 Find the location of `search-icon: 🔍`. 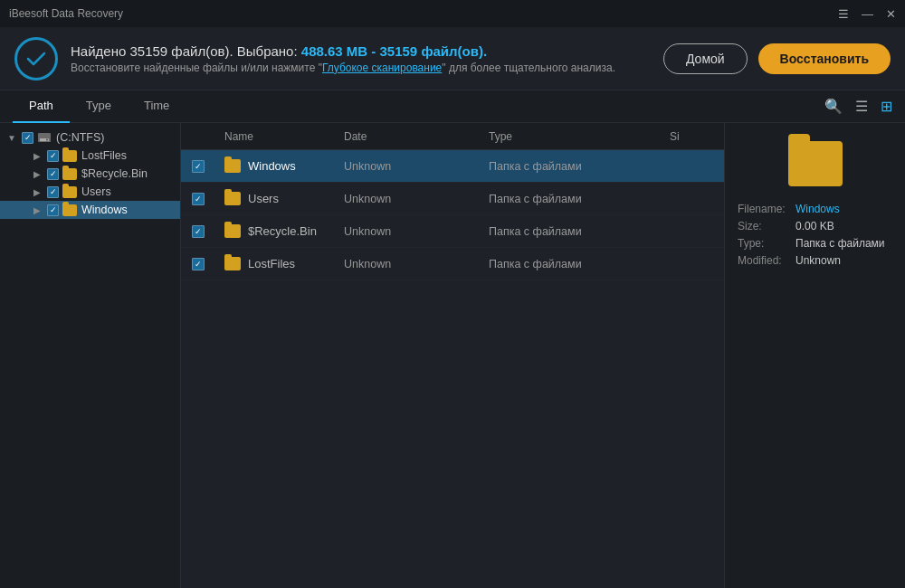

search-icon: 🔍 is located at coordinates (834, 107).